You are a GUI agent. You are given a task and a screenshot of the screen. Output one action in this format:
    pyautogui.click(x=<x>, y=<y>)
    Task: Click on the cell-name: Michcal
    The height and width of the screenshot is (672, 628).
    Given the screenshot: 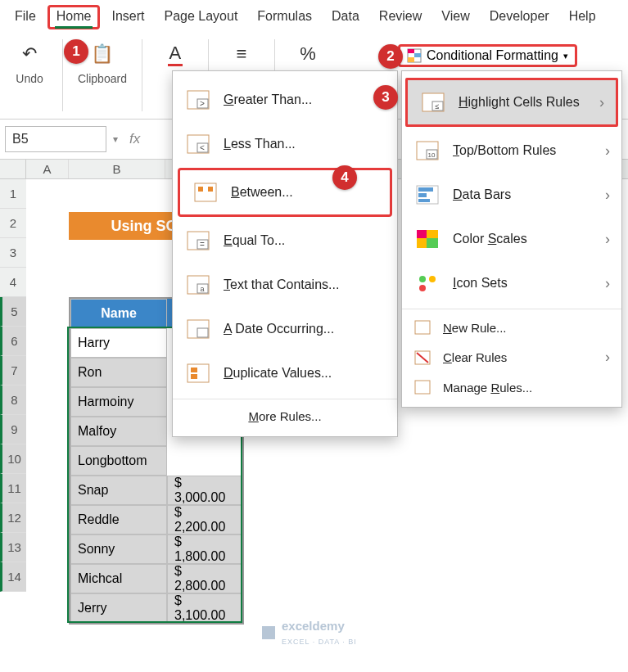 What is the action you would take?
    pyautogui.click(x=119, y=579)
    